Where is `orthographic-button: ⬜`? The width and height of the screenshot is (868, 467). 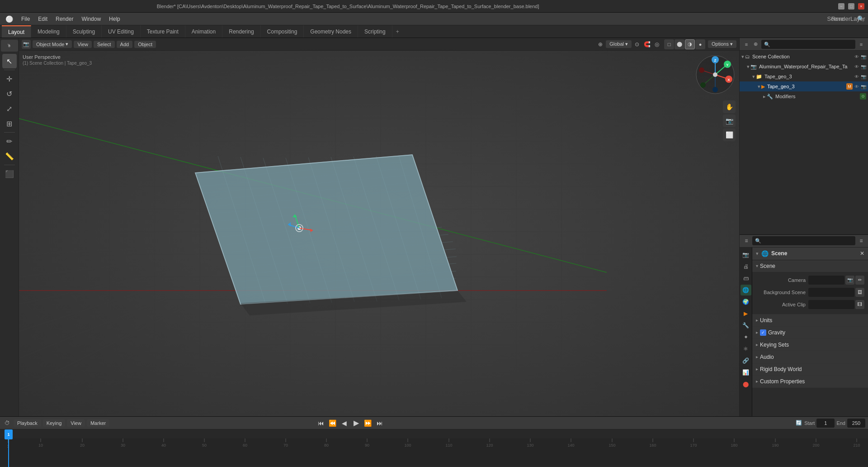 orthographic-button: ⬜ is located at coordinates (729, 135).